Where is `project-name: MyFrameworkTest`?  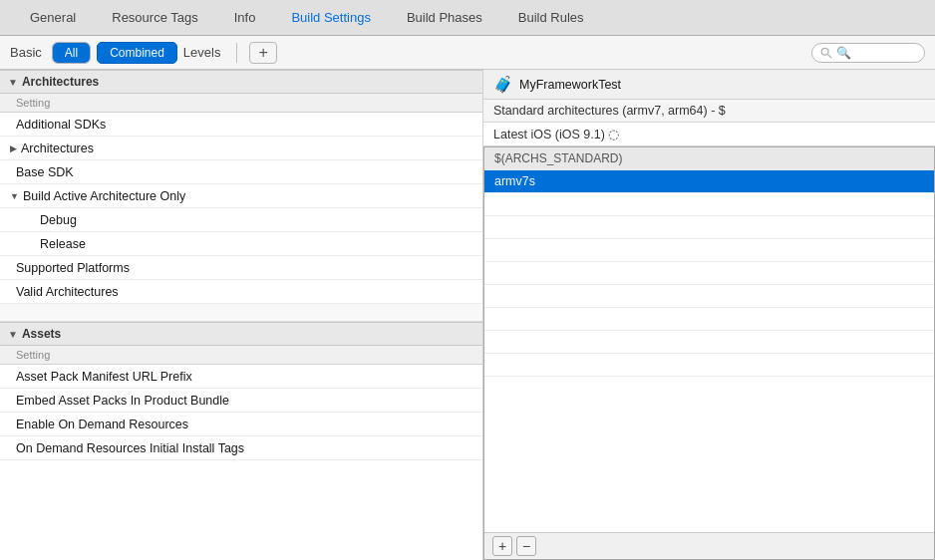 project-name: MyFrameworkTest is located at coordinates (570, 85).